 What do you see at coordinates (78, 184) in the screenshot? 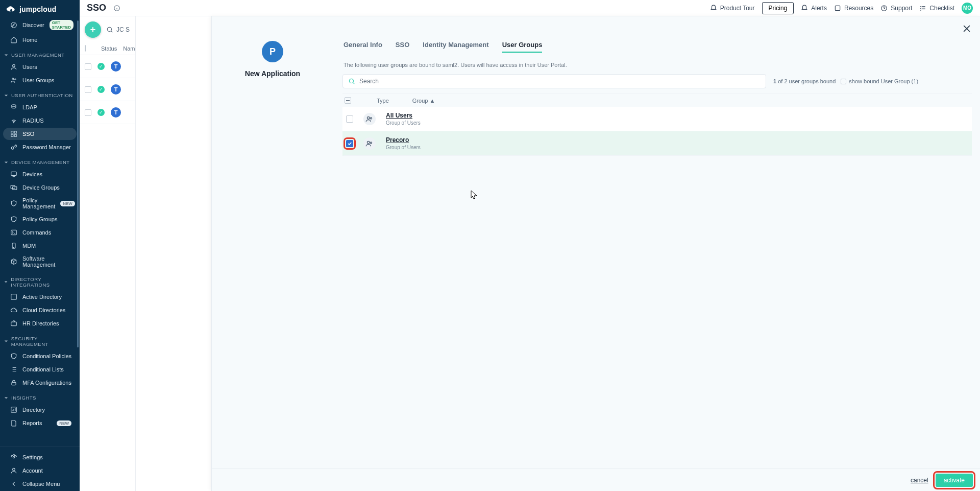
I see `sidebar-scrollbar` at bounding box center [78, 184].